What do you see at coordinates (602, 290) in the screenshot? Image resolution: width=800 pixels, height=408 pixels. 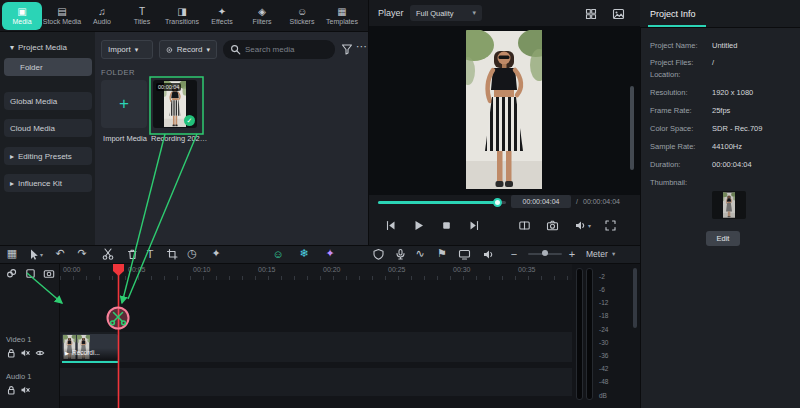 I see `meter-scale-label: -6` at bounding box center [602, 290].